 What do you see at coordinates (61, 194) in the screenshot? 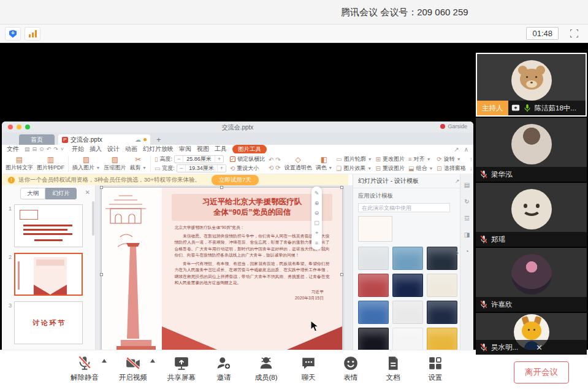
I see `slides-tab: 幻灯片` at bounding box center [61, 194].